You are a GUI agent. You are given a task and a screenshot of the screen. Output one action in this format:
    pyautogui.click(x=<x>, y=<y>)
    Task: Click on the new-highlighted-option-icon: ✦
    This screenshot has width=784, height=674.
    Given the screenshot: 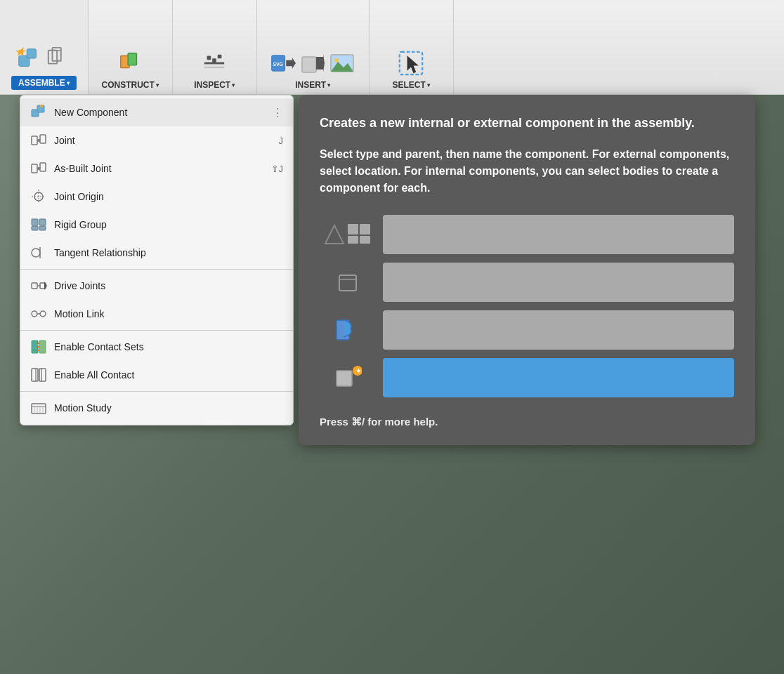 What is the action you would take?
    pyautogui.click(x=348, y=378)
    